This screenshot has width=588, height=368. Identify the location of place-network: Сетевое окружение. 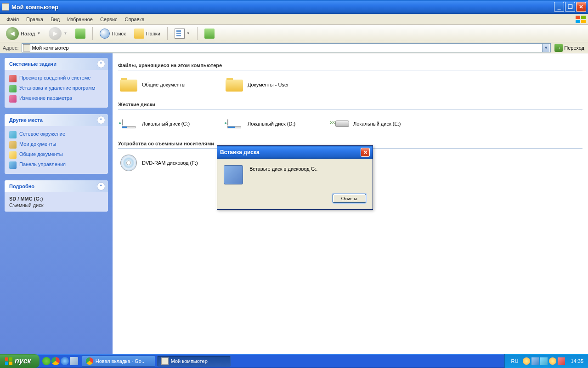
(56, 135).